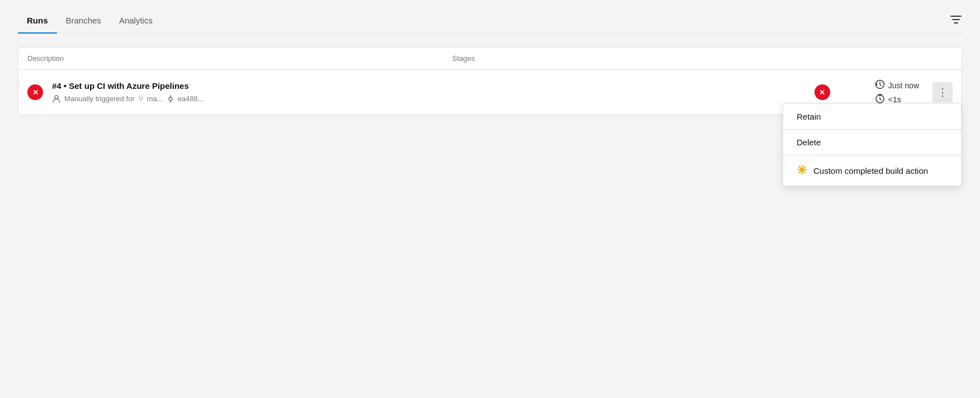 The height and width of the screenshot is (398, 980). What do you see at coordinates (171, 99) in the screenshot?
I see `commit-icon` at bounding box center [171, 99].